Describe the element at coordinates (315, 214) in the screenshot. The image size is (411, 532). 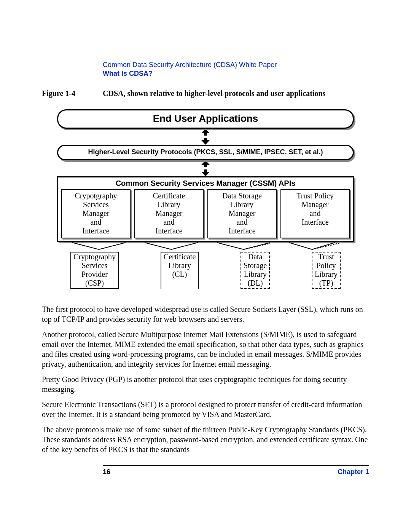
I see `trust-policy-manager-box: Trust Policy Manager and Interface` at that location.